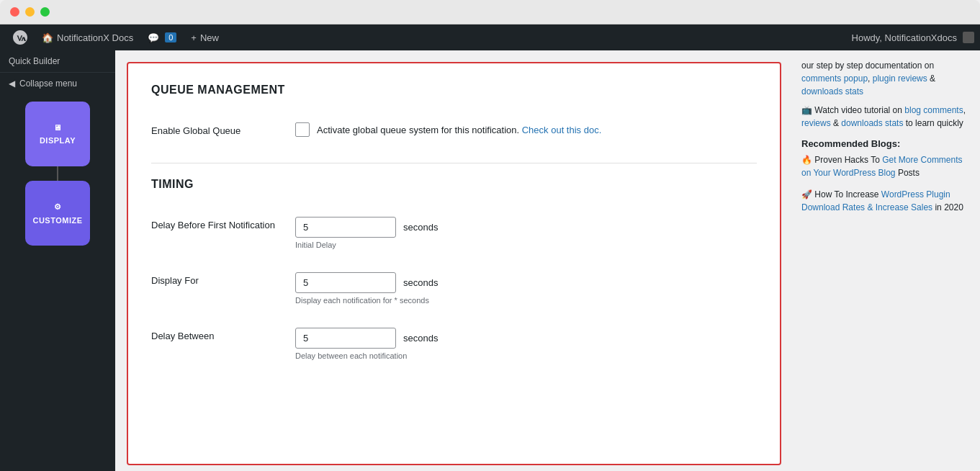 The width and height of the screenshot is (980, 471). Describe the element at coordinates (454, 288) in the screenshot. I see `display-for-row: Display For seconds Display each notific…` at that location.